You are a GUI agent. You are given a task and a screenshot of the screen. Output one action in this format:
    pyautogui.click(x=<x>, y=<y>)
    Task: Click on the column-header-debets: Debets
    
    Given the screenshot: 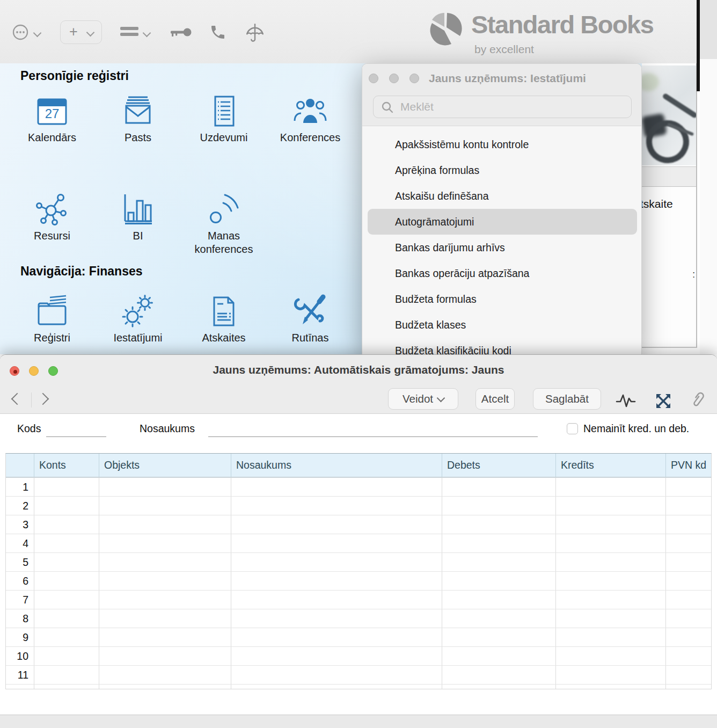 What is the action you would take?
    pyautogui.click(x=499, y=465)
    